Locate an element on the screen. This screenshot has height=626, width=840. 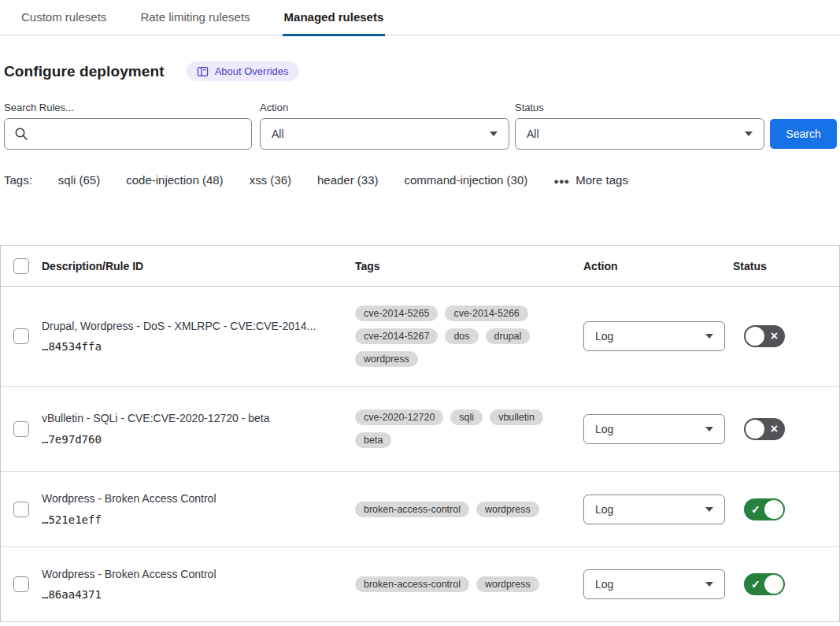
about-overrides-badge: About Overrides is located at coordinates (242, 71).